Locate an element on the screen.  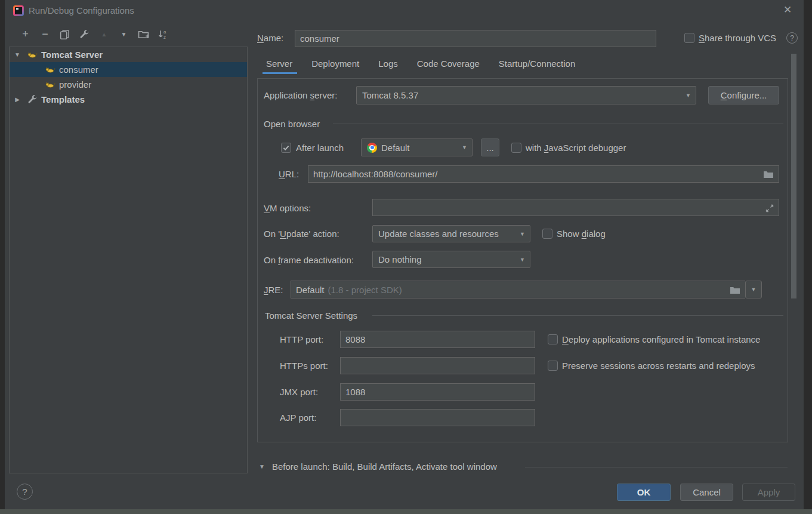
tab-server: Server is located at coordinates (279, 63).